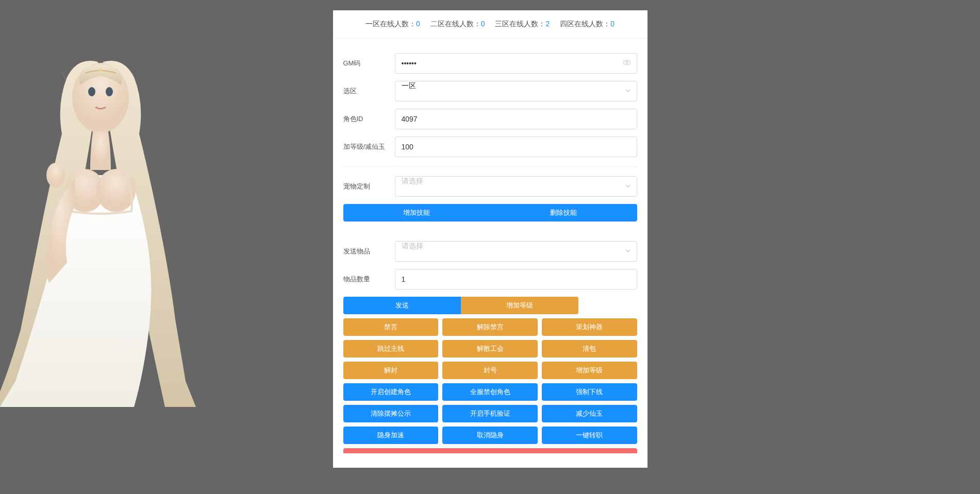 This screenshot has width=980, height=494. What do you see at coordinates (590, 435) in the screenshot?
I see `reclass-button: 一键转职` at bounding box center [590, 435].